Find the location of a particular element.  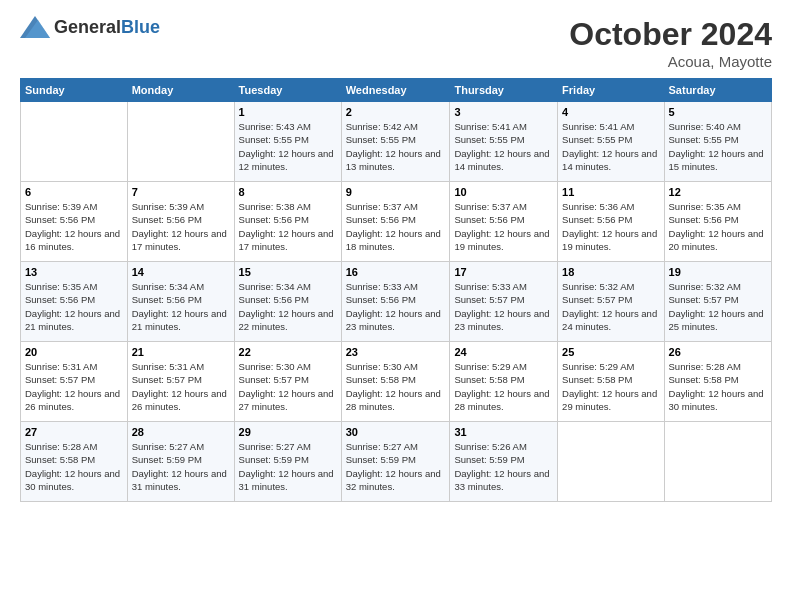

calendar-cell: 4Sunrise: 5:41 AMSunset: 5:55 PMDaylight… is located at coordinates (611, 142).